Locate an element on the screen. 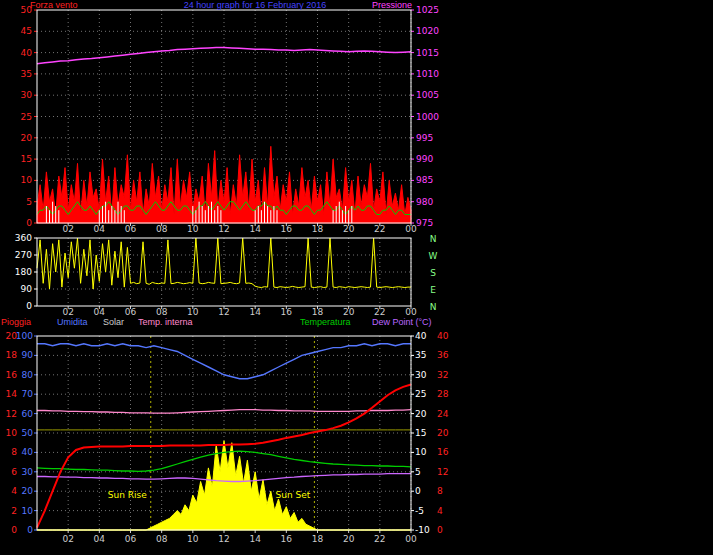 The width and height of the screenshot is (713, 555). solar-series is located at coordinates (224, 486).